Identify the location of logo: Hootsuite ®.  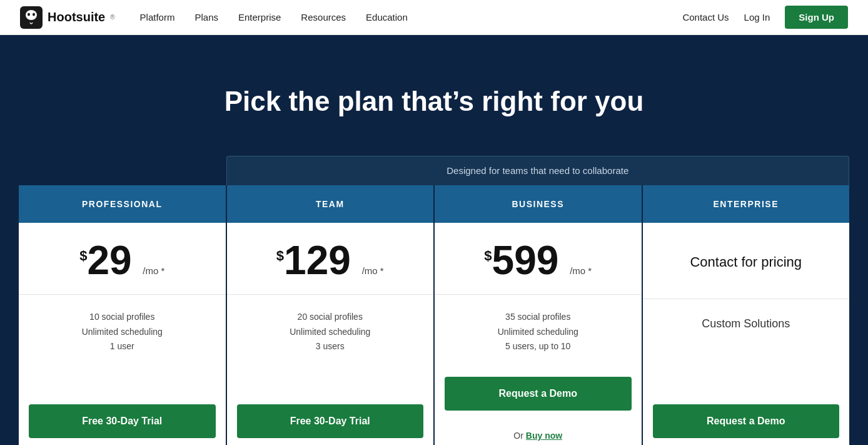
(68, 18).